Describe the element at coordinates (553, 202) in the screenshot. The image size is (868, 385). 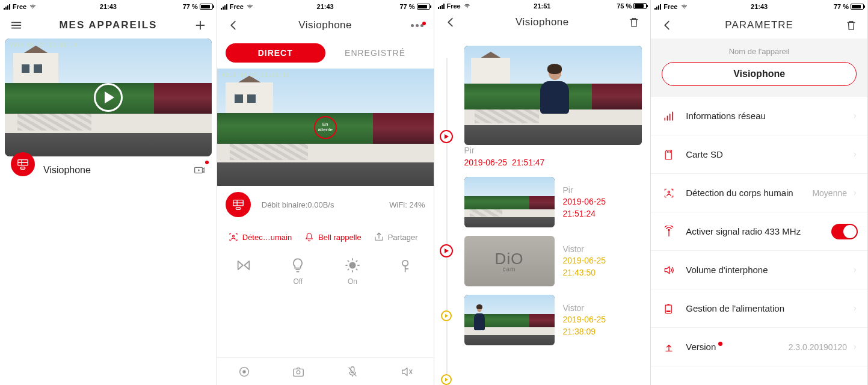
I see `event-item: Pir 2019-06-2521:51:24` at that location.